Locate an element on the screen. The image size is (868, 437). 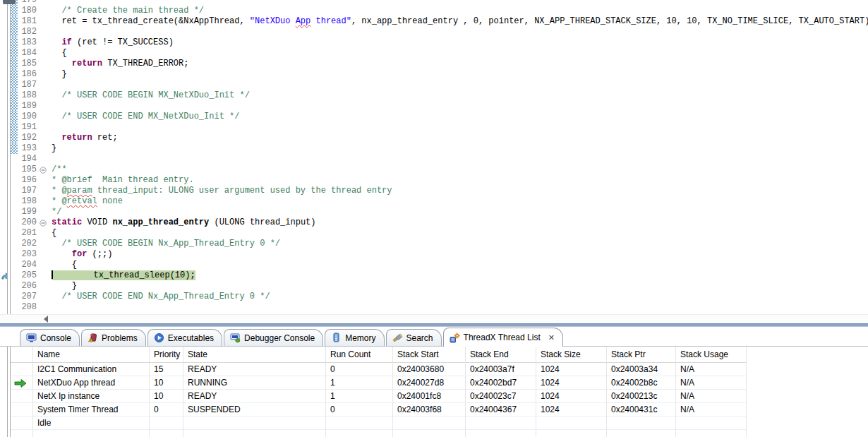
column-header-name: Name is located at coordinates (92, 354).